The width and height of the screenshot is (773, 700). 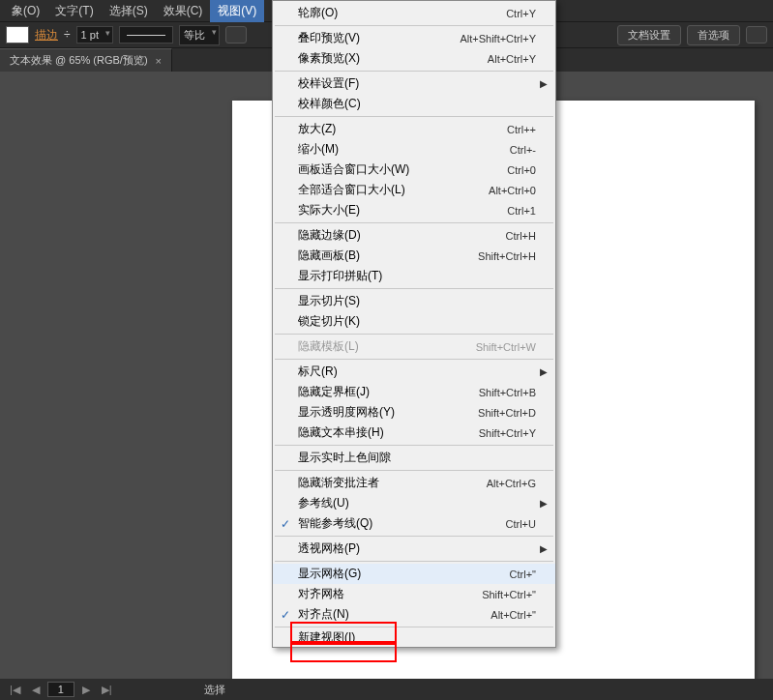 What do you see at coordinates (86, 60) in the screenshot?
I see `document-tab: 文本效果 @ 65% (RGB/预览) ×` at bounding box center [86, 60].